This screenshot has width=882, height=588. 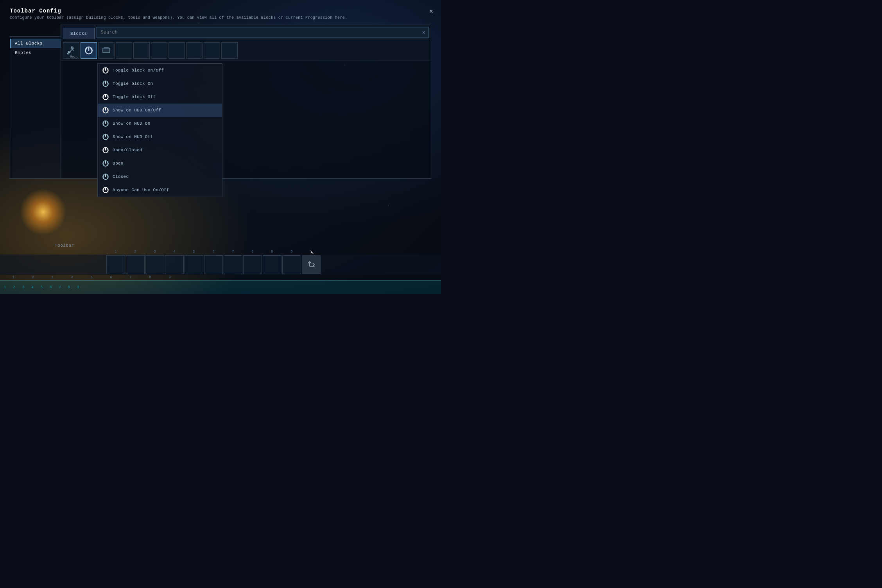 I want to click on search-input, so click(x=258, y=32).